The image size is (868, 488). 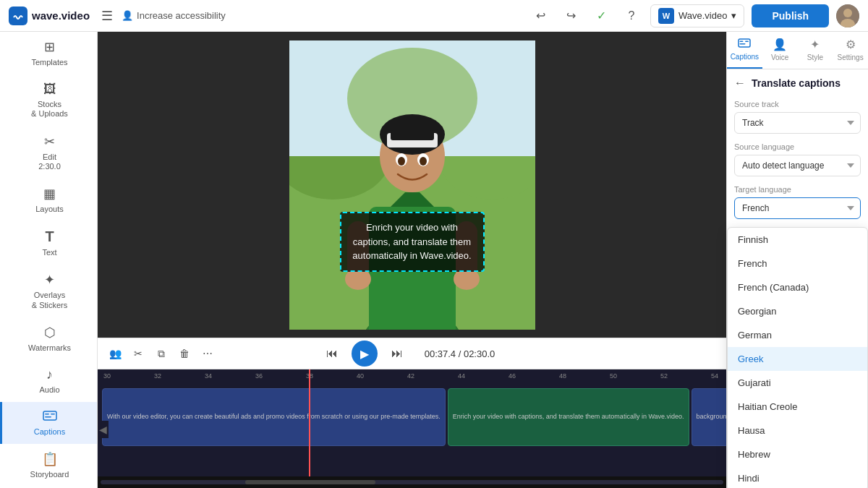 I want to click on sidebar-item-captions: Captions, so click(x=48, y=423).